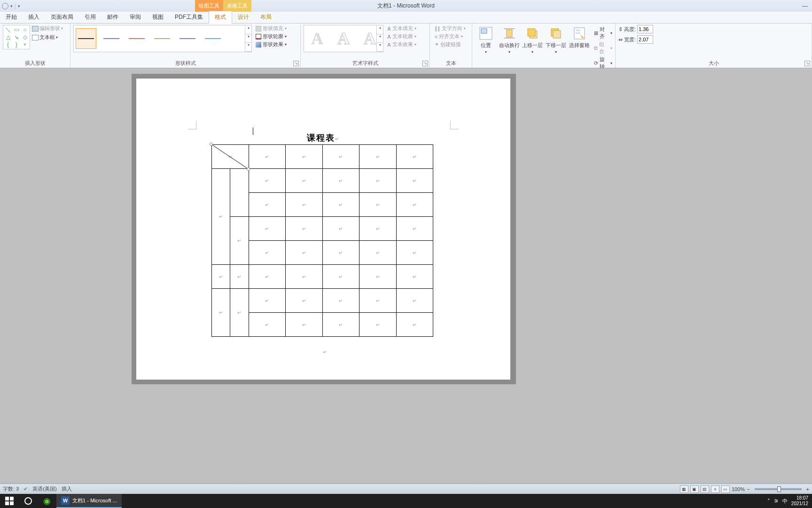  Describe the element at coordinates (25, 489) in the screenshot. I see `spellcheck-icon: ✔` at that location.